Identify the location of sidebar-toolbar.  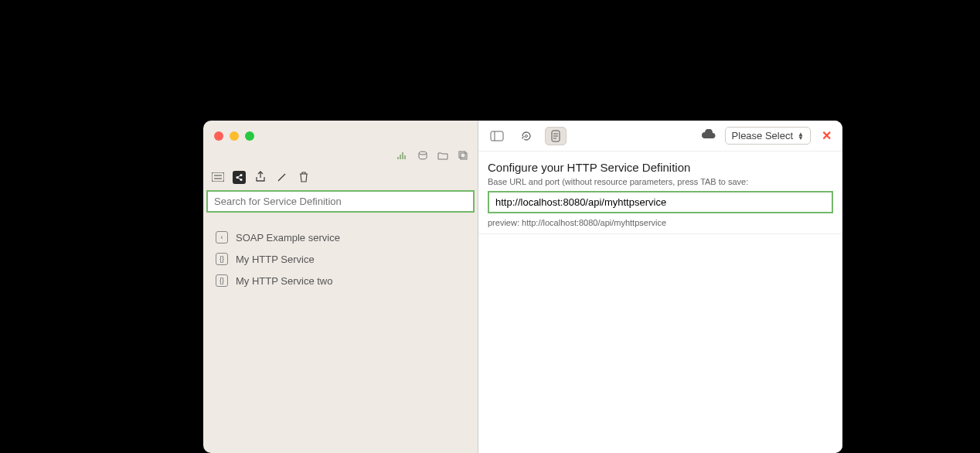
(340, 179).